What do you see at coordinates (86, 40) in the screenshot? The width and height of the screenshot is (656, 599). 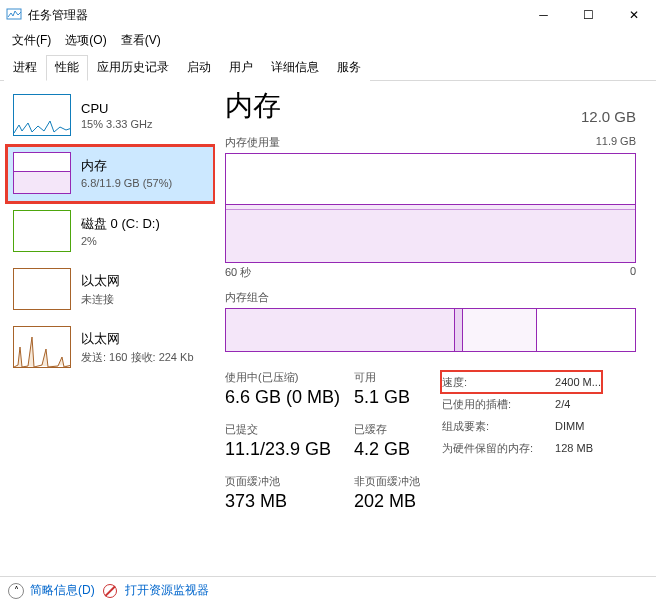 I see `menu-options: 选项(O)` at bounding box center [86, 40].